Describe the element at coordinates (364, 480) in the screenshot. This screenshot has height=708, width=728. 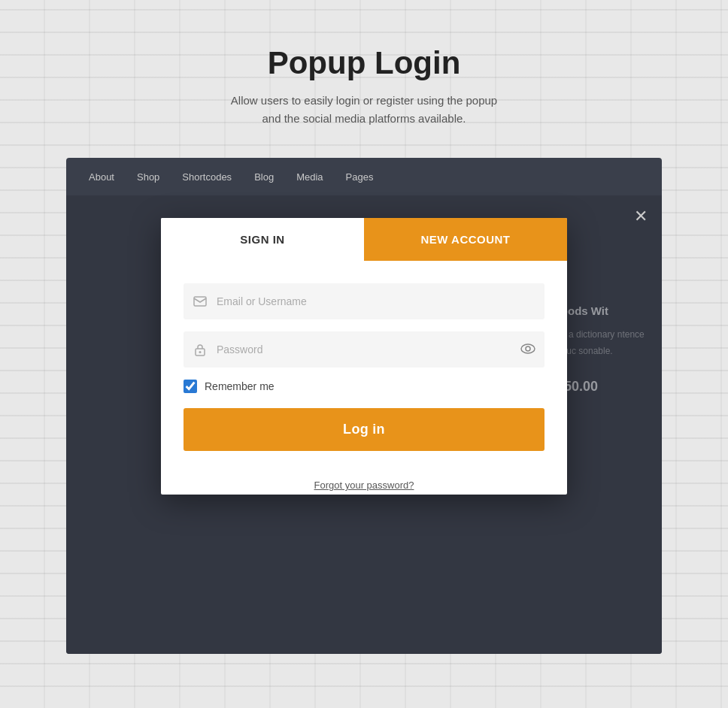
I see `forgot-password-container: Forgot your password?` at that location.